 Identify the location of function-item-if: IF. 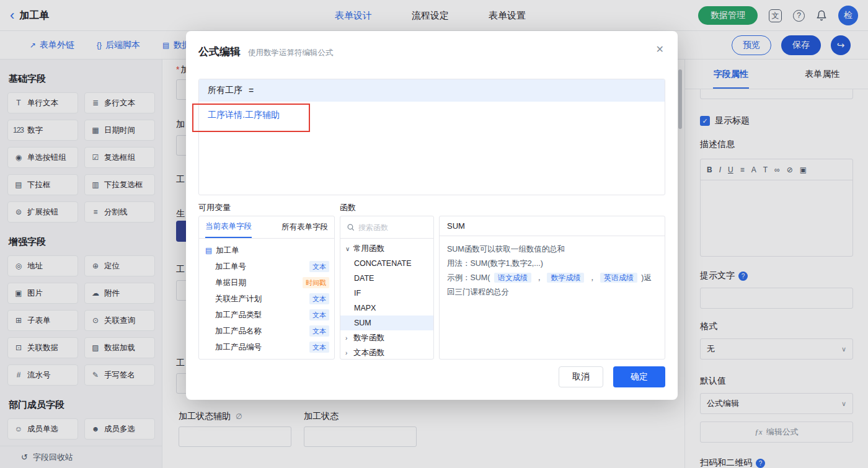
(387, 293).